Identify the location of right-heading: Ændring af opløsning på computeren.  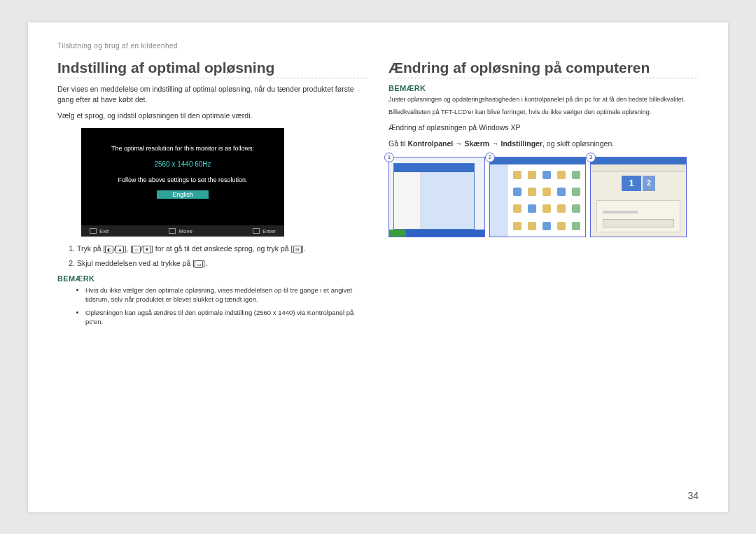
(543, 69).